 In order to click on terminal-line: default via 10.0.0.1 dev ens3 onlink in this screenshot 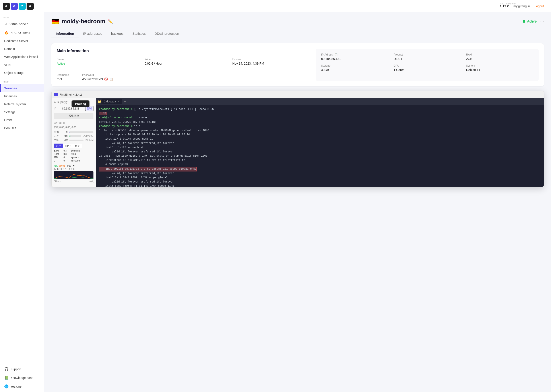, I will do `click(320, 122)`.